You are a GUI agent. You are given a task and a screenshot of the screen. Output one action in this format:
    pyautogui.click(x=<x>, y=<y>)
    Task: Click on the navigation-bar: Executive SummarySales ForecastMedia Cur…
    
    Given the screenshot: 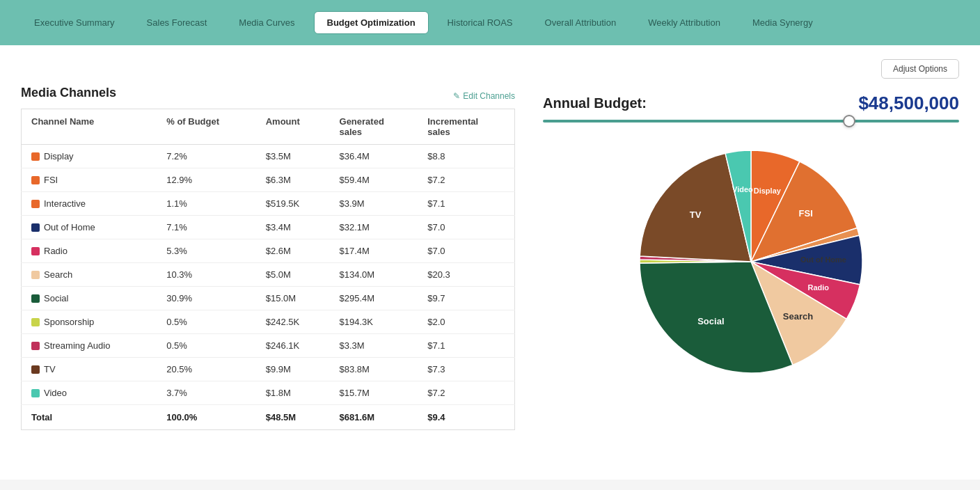 What is the action you would take?
    pyautogui.click(x=490, y=22)
    